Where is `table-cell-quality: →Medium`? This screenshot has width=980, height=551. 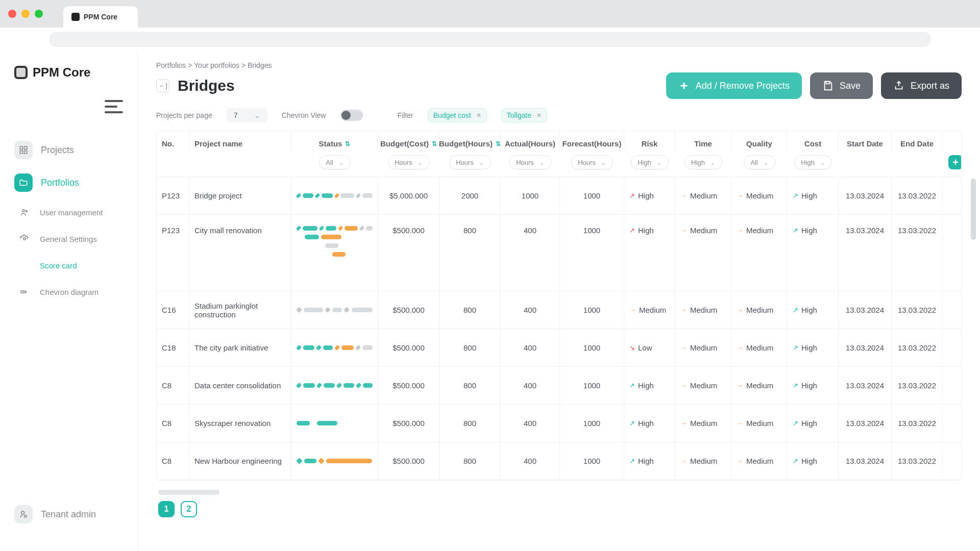 table-cell-quality: →Medium is located at coordinates (760, 310).